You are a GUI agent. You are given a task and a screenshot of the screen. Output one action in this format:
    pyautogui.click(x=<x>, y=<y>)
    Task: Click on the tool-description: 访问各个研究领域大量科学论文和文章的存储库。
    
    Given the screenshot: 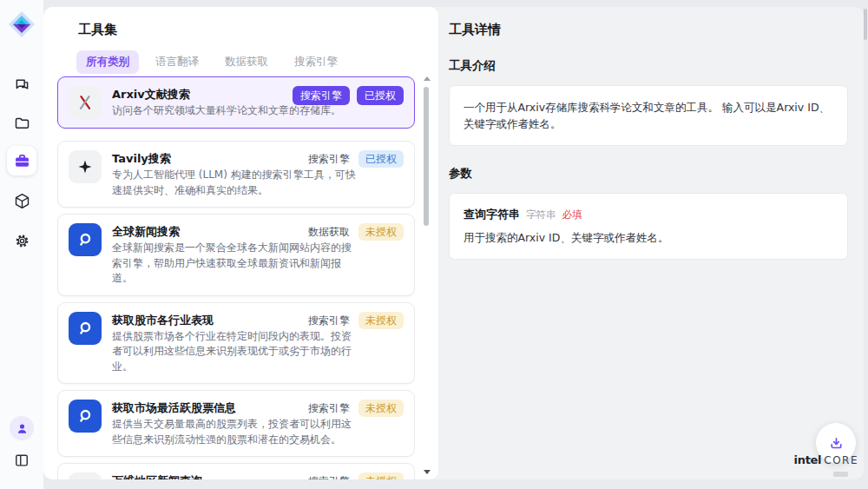 What is the action you would take?
    pyautogui.click(x=236, y=111)
    